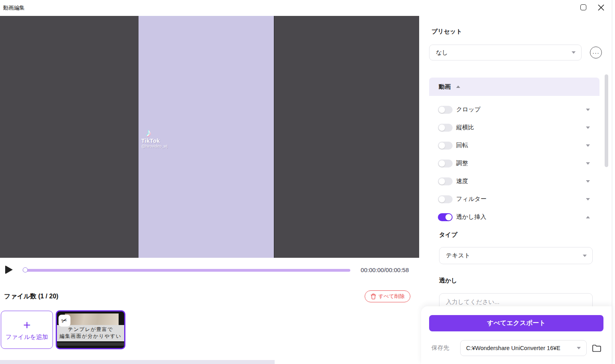 This screenshot has height=364, width=615. I want to click on folder-icon, so click(597, 348).